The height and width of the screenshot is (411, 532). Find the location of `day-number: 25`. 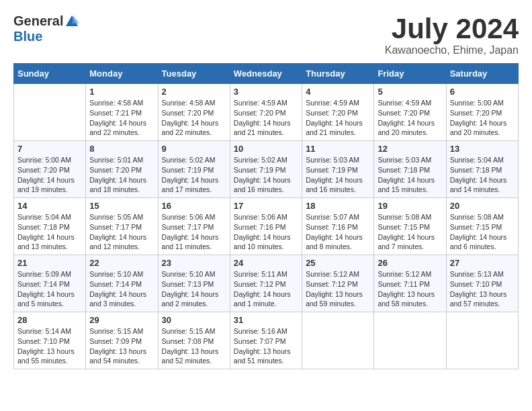

day-number: 25 is located at coordinates (338, 263).